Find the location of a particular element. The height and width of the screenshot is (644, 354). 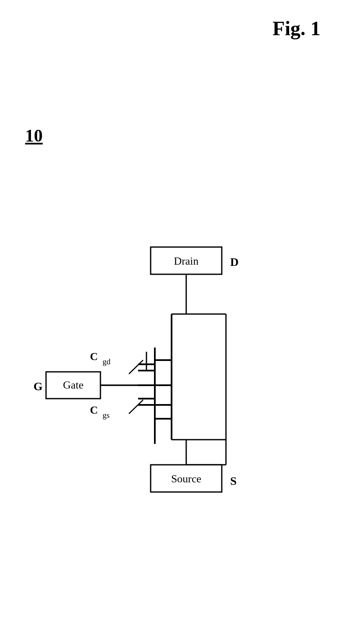

cgd-label: C is located at coordinates (94, 357).